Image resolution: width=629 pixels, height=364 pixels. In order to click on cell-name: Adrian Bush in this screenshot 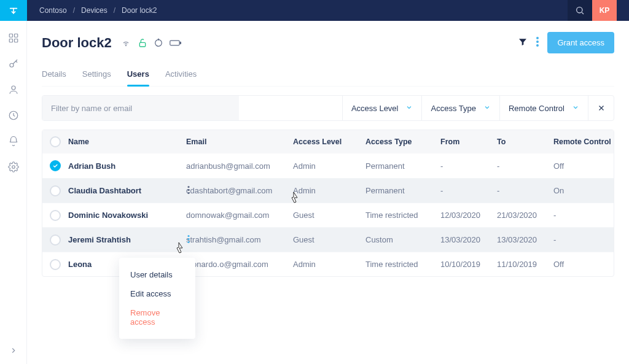, I will do `click(127, 166)`.